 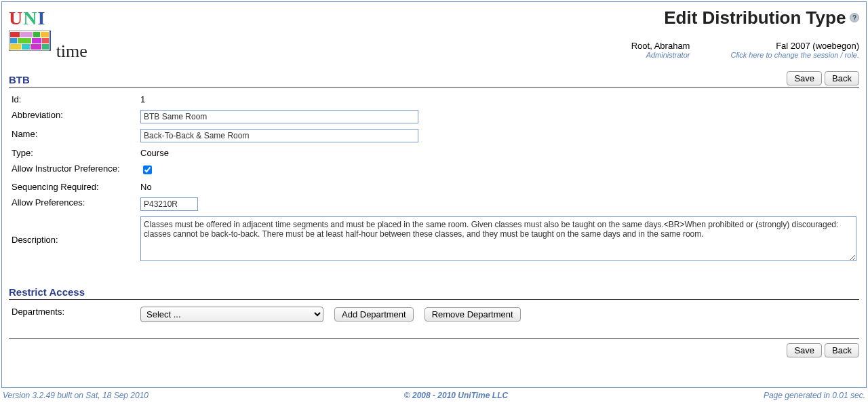 What do you see at coordinates (498, 315) in the screenshot?
I see `dept-controls: Select ... Add Department Remove Departm…` at bounding box center [498, 315].